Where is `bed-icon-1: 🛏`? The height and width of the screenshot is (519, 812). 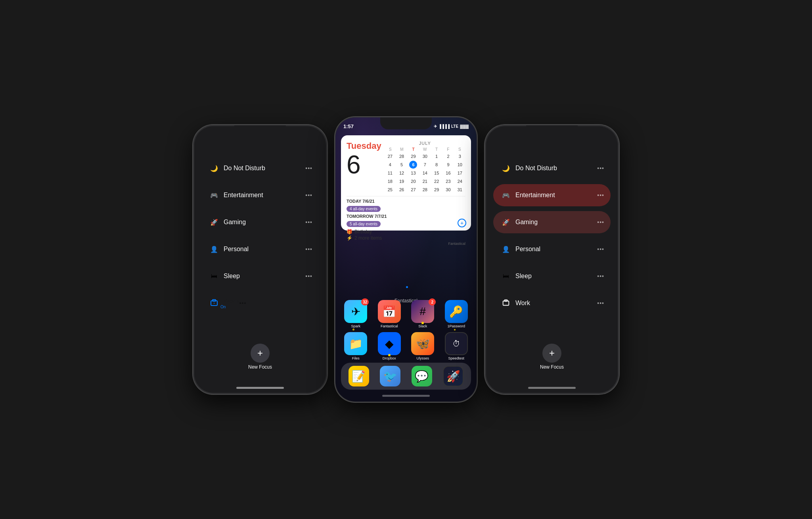 bed-icon-1: 🛏 is located at coordinates (214, 276).